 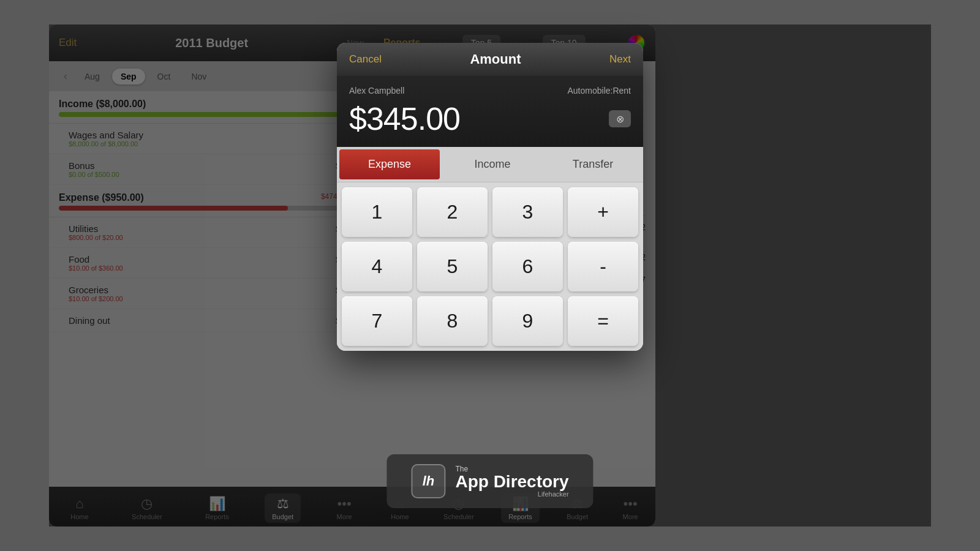 What do you see at coordinates (603, 212) in the screenshot?
I see `key-plus: +` at bounding box center [603, 212].